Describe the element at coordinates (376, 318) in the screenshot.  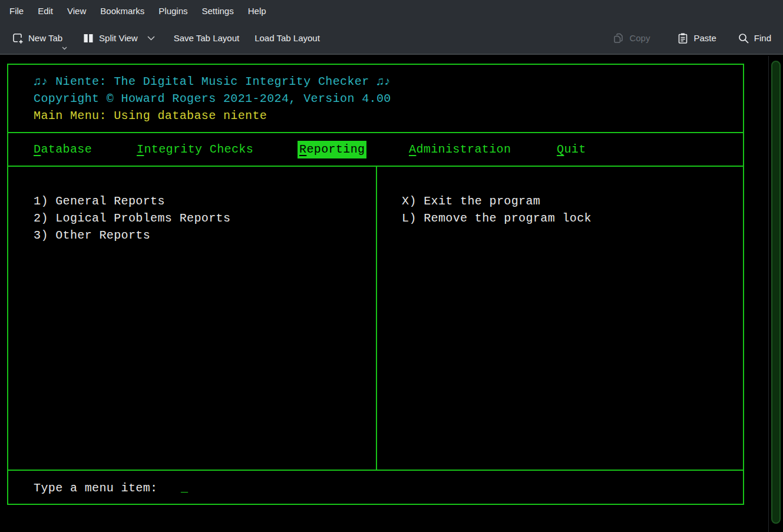
I see `tui-panel-divider` at that location.